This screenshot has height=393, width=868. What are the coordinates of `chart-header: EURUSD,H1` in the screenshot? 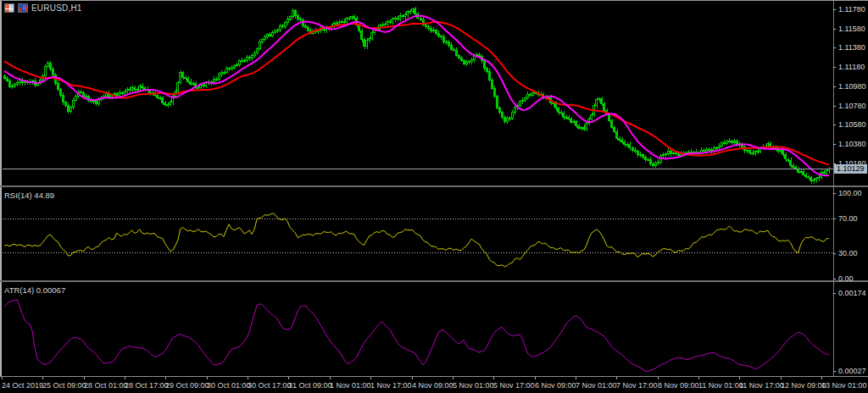 It's located at (43, 8).